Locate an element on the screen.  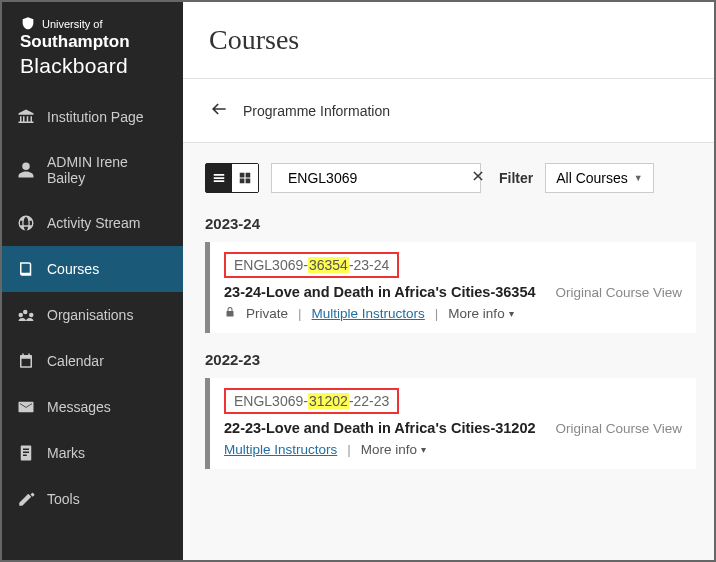
close-icon is located at coordinates (478, 176).